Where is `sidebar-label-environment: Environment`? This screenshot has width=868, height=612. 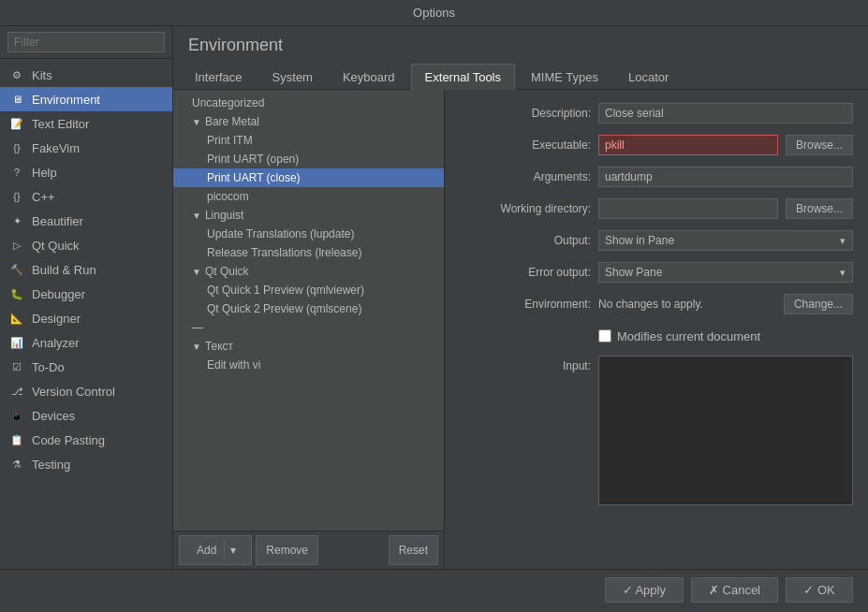 sidebar-label-environment: Environment is located at coordinates (66, 99).